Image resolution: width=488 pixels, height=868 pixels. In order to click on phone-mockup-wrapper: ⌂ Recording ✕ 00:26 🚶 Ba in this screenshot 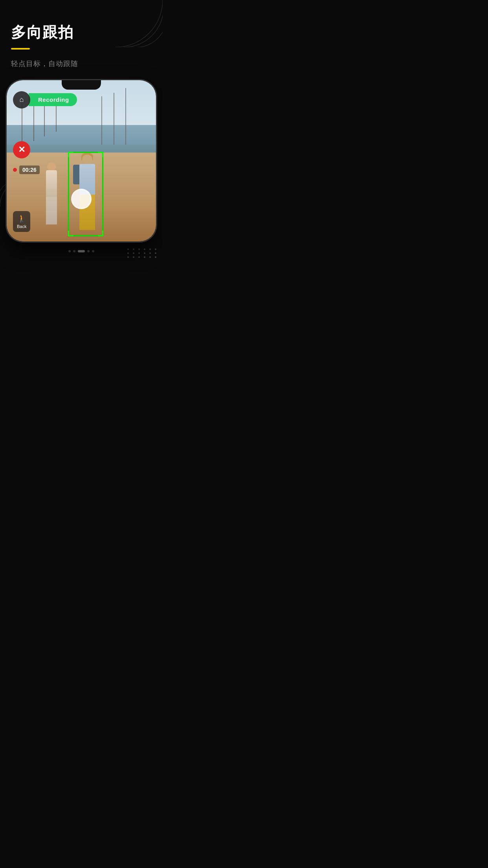, I will do `click(81, 163)`.